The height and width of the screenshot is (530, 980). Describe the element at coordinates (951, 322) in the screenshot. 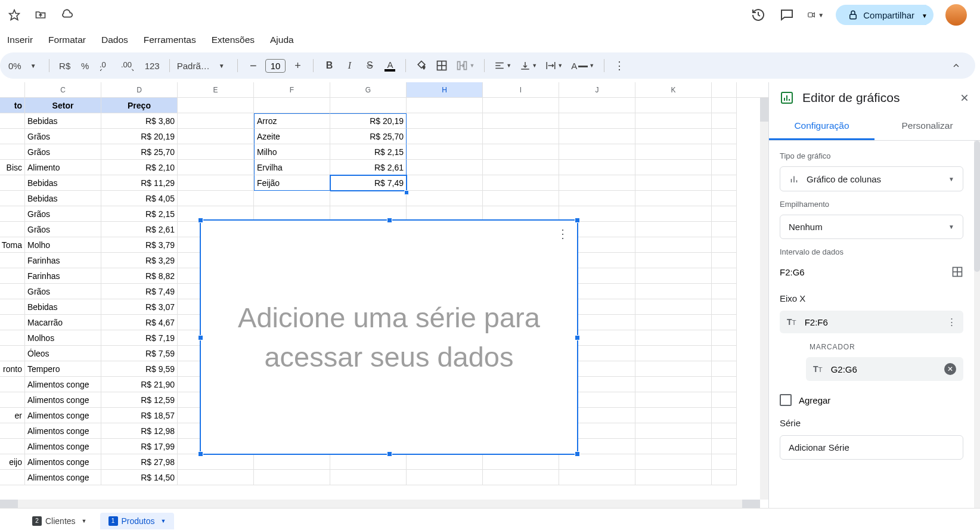

I see `x-axis-menu-icon: ⋮` at that location.